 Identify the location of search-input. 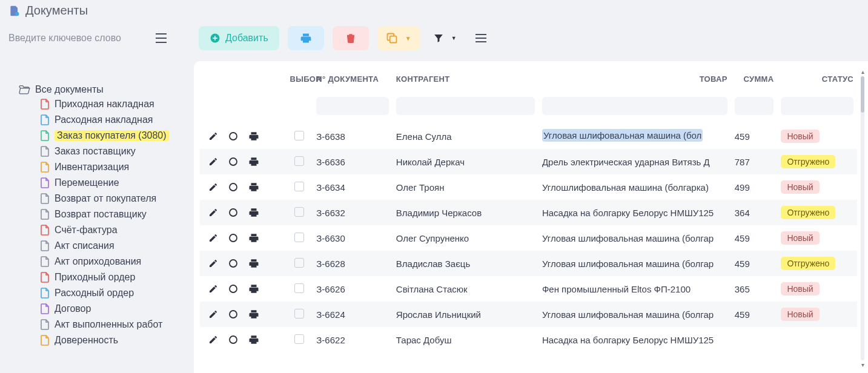
(75, 38).